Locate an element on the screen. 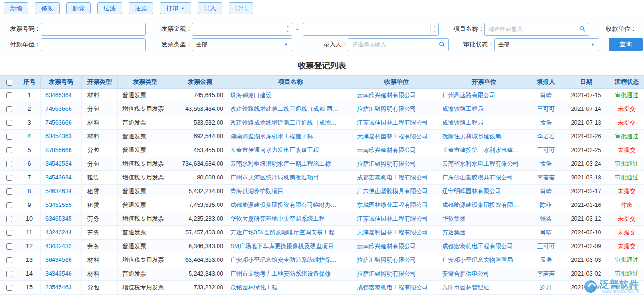 This screenshot has width=644, height=295. payment-unit-input is located at coordinates (93, 45).